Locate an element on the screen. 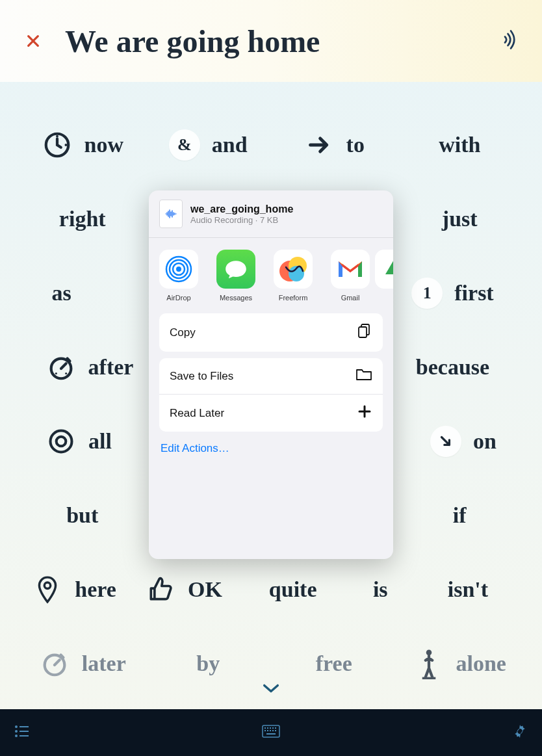  app-label: Gmail is located at coordinates (351, 298).